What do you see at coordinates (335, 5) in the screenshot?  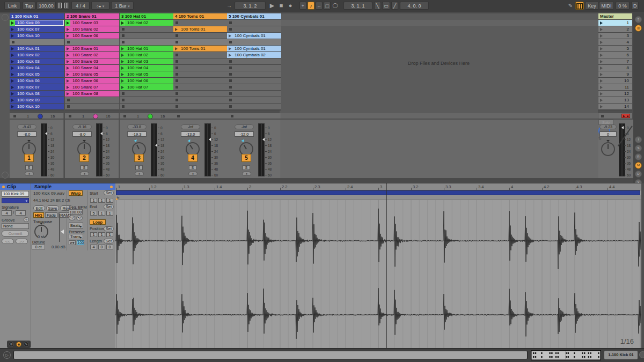 I see `loop-selector-icon: ◯` at bounding box center [335, 5].